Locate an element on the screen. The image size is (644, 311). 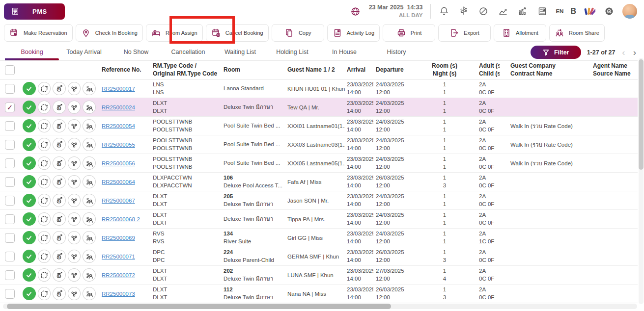
table-row: $ RR25000056 POOLSTTWNBPOOLSTTWNB Pool S… is located at coordinates (319, 163).